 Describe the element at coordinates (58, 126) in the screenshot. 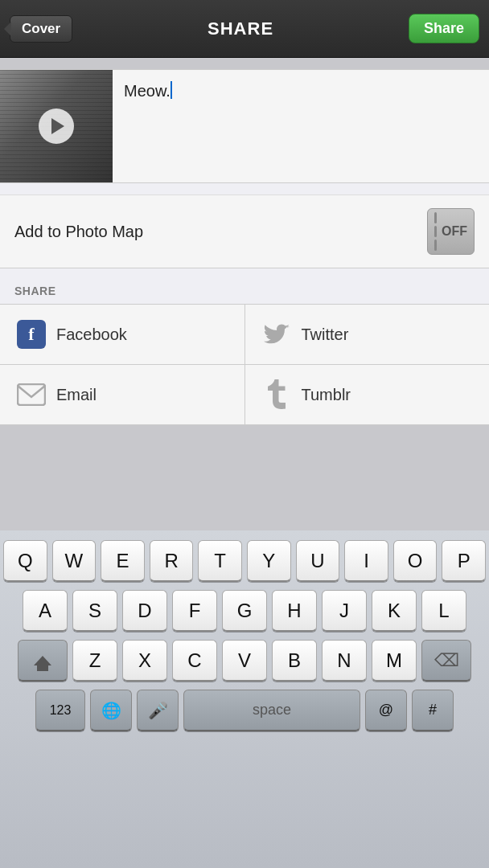

I see `play-triangle-icon` at that location.